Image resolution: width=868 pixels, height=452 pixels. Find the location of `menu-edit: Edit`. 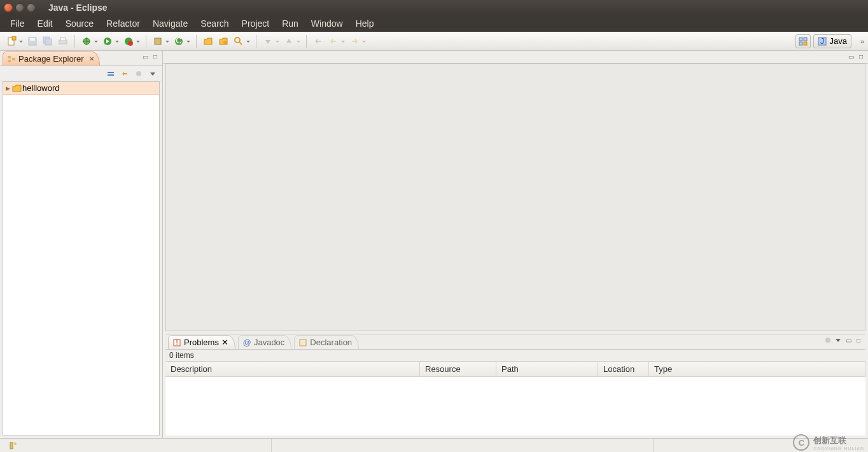

menu-edit: Edit is located at coordinates (45, 24).